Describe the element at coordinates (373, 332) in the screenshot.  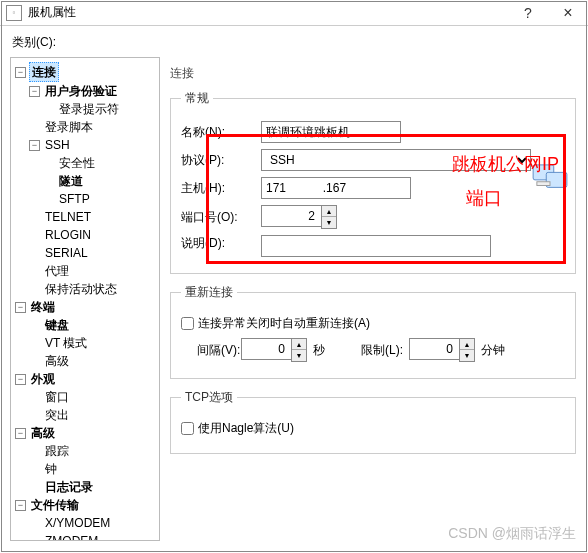
I see `reconnect-group: 重新连接 连接异常关闭时自动重新连接(A) 间隔(V): ▲▼ 秒 限制(L):` at that location.